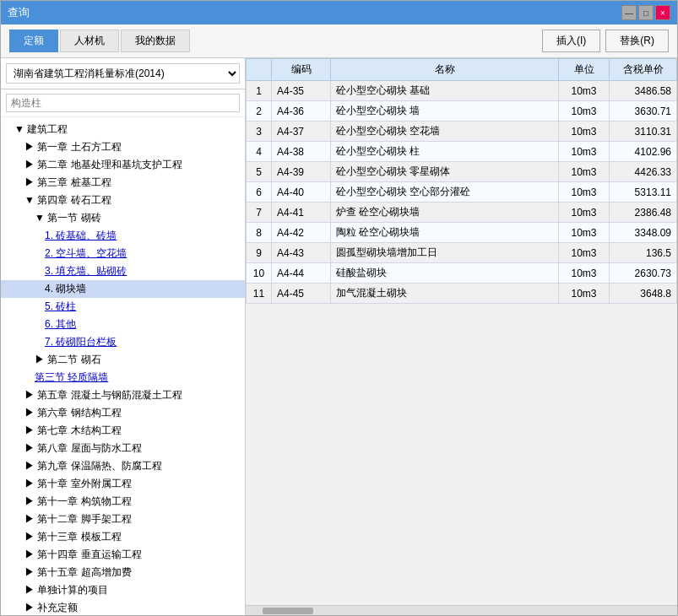  Describe the element at coordinates (445, 192) in the screenshot. I see `cell-name: 砼小型空心砌块 空心部分灌砼` at that location.